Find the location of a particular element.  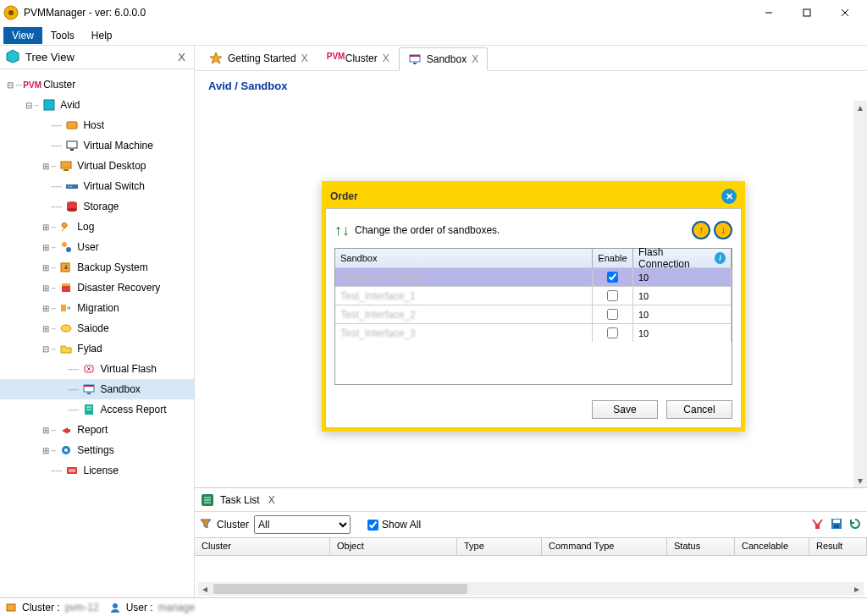

tree-vswitch: ·······Virtual Switch is located at coordinates (97, 186).